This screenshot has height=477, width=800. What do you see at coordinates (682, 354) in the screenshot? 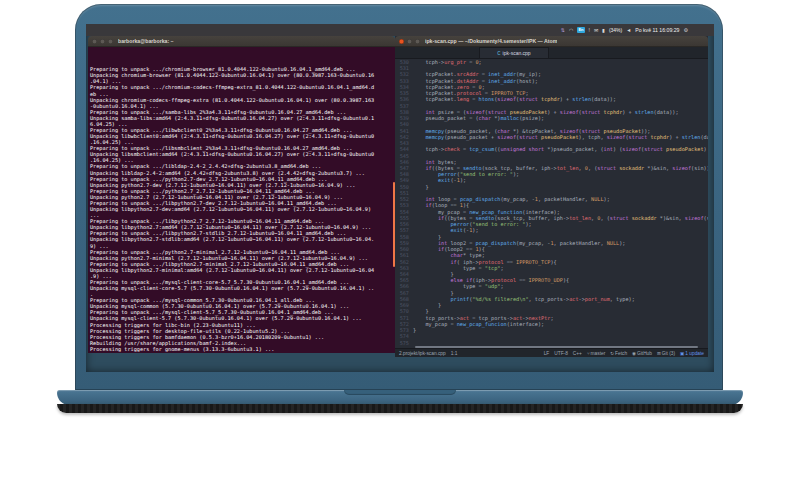
I see `update-available-badge-icon: ▣` at bounding box center [682, 354].